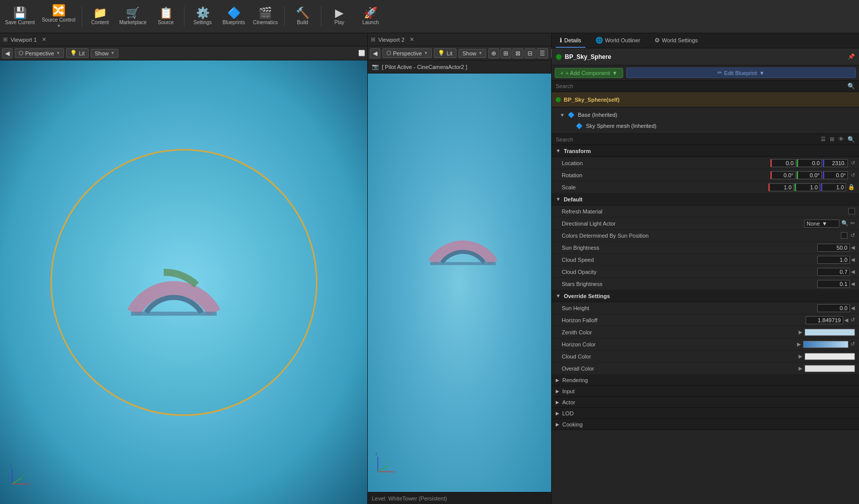  I want to click on cloud-speed-input, so click(833, 260).